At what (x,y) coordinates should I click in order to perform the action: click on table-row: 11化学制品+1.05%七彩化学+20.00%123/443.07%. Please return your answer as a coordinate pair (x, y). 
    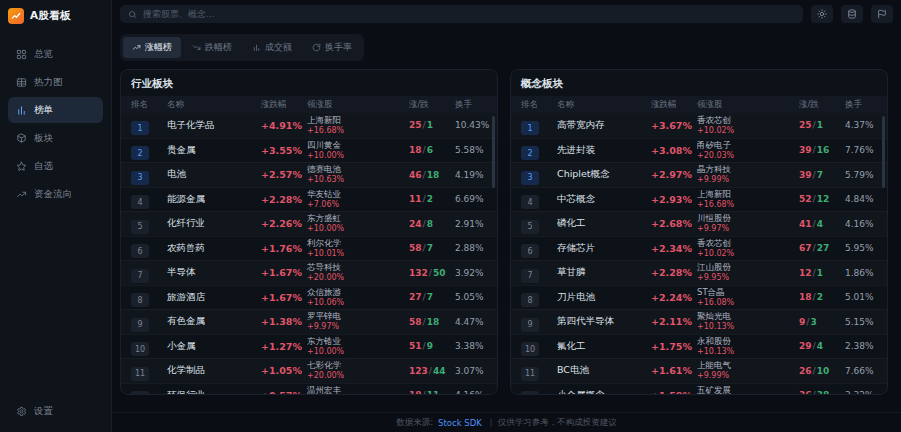
    Looking at the image, I should click on (309, 370).